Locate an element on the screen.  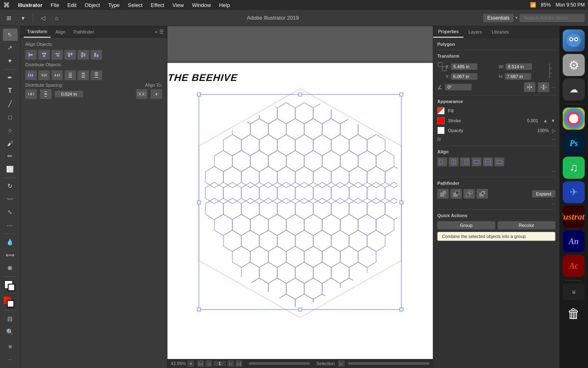
more-transform-btn: ··· is located at coordinates (554, 87).